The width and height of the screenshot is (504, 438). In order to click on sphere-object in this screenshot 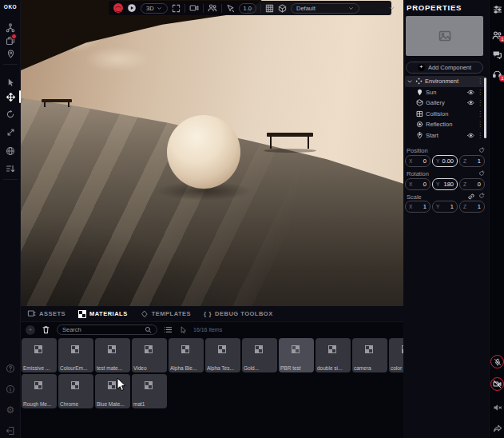, I will do `click(204, 152)`.